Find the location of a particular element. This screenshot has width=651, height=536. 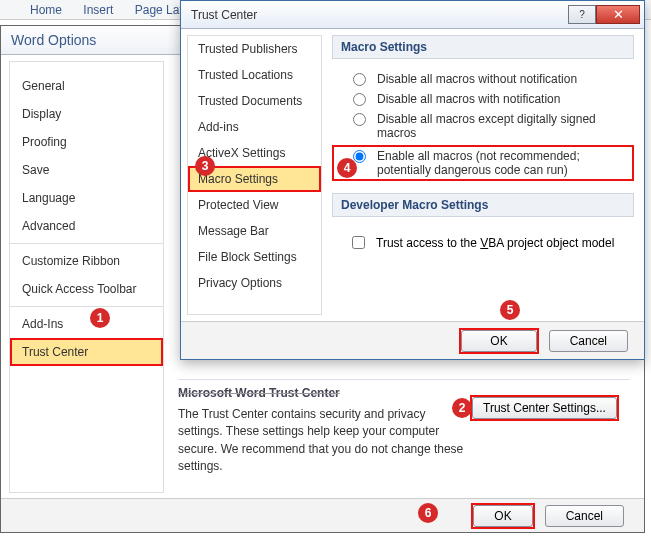

vba-trust-label: Trust access to the VBA project object m… is located at coordinates (495, 243).